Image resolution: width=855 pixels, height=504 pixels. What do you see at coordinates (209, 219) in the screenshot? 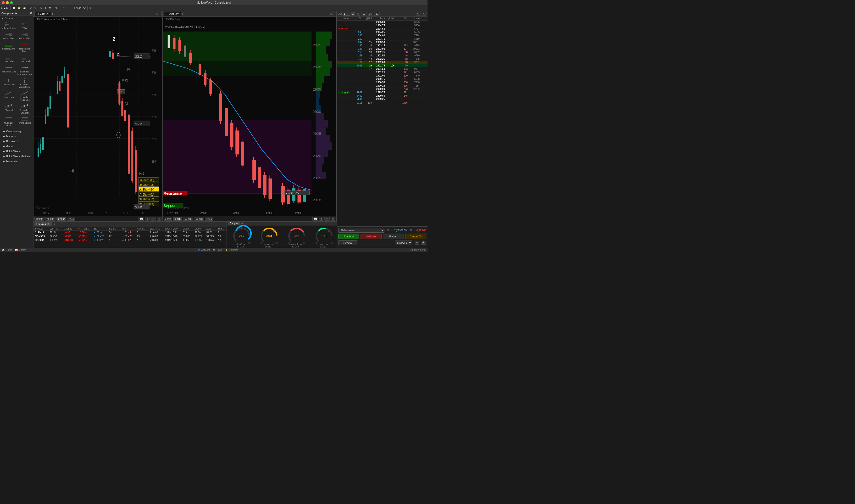
I see `chart2-tf-more: >>11` at bounding box center [209, 219].